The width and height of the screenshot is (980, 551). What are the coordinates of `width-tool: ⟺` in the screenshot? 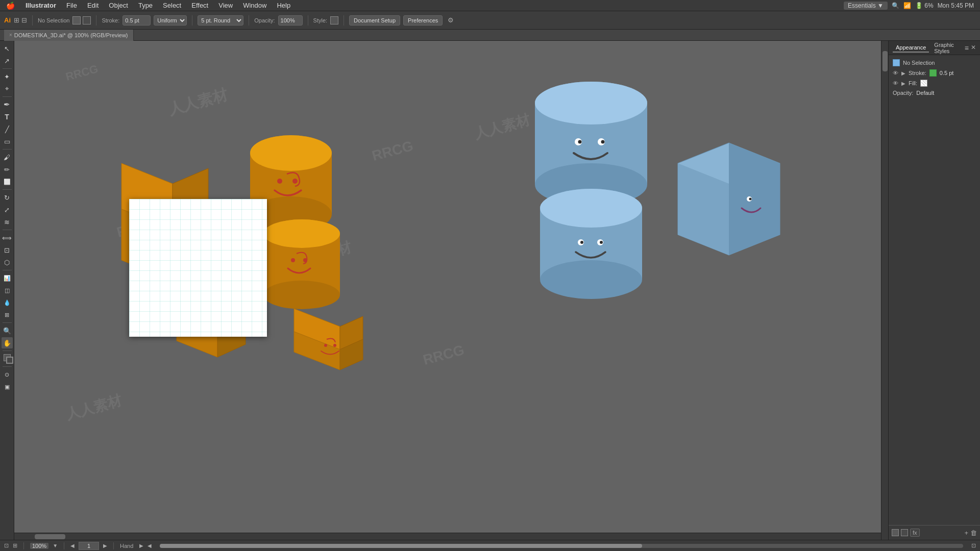 It's located at (7, 238).